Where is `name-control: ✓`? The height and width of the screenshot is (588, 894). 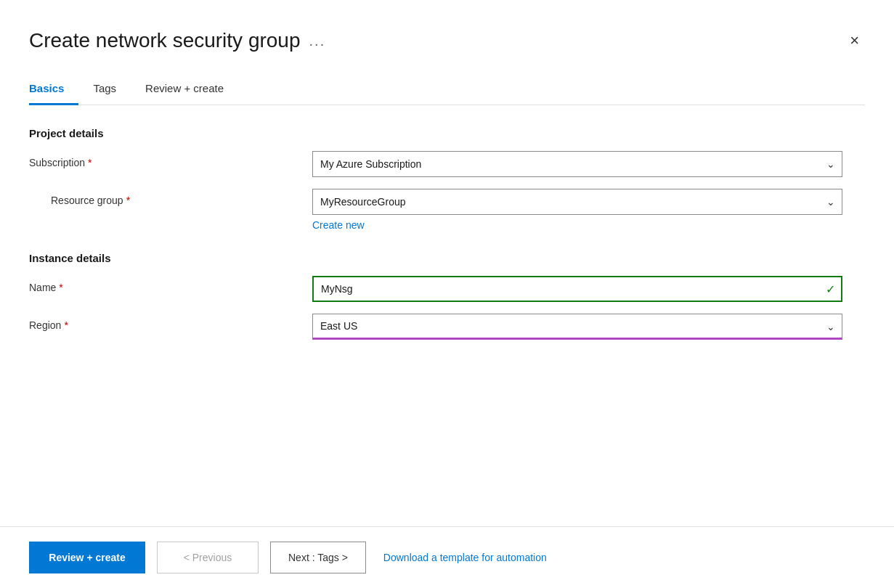 name-control: ✓ is located at coordinates (577, 289).